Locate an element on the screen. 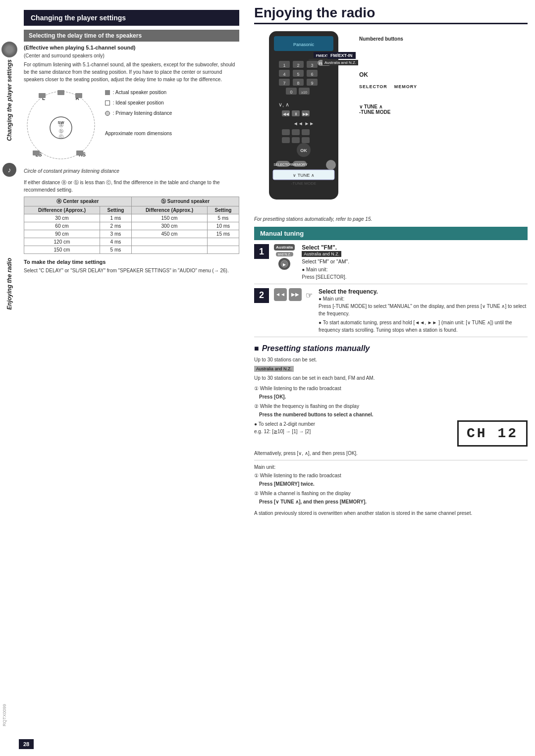 The height and width of the screenshot is (756, 535). step-1-sub: Select "FM" or "AM". is located at coordinates (415, 262).